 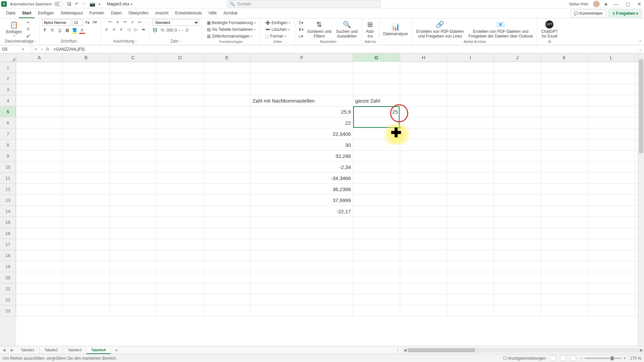 I want to click on cell-G2, so click(x=377, y=78).